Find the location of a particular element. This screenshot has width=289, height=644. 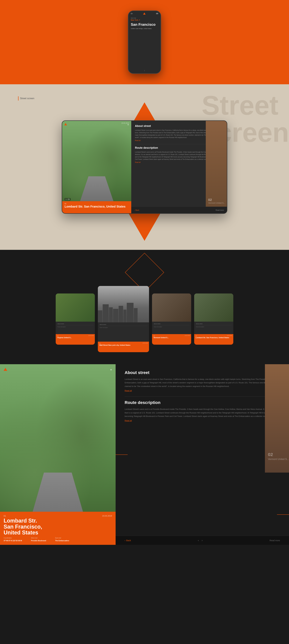

tablet-bottom-nav: ‹ Back Read more is located at coordinates (179, 210).